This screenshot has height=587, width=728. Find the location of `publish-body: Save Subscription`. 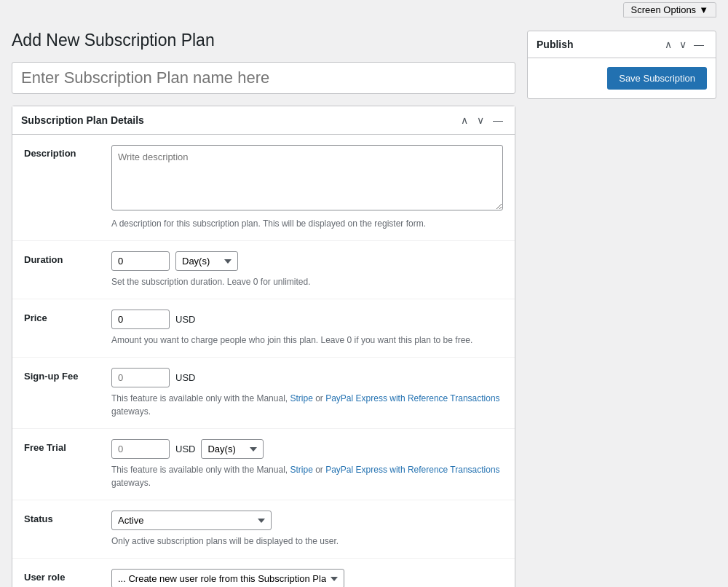

publish-body: Save Subscription is located at coordinates (622, 79).